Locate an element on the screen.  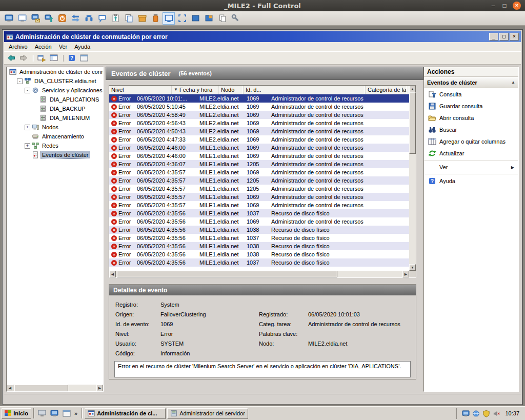
viewer-maximize-button: □ is located at coordinates (504, 6).